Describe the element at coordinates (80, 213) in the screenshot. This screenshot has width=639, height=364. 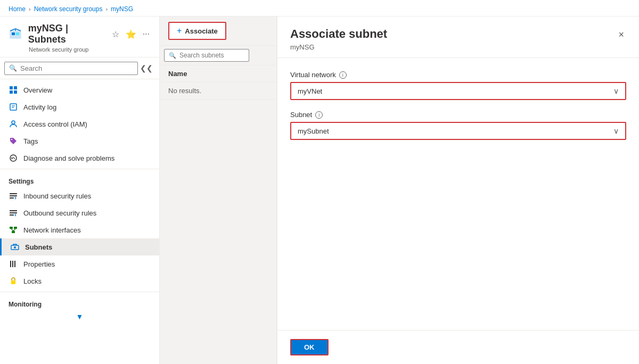
I see `sidebar-item-outbound: Outbound security rules` at that location.